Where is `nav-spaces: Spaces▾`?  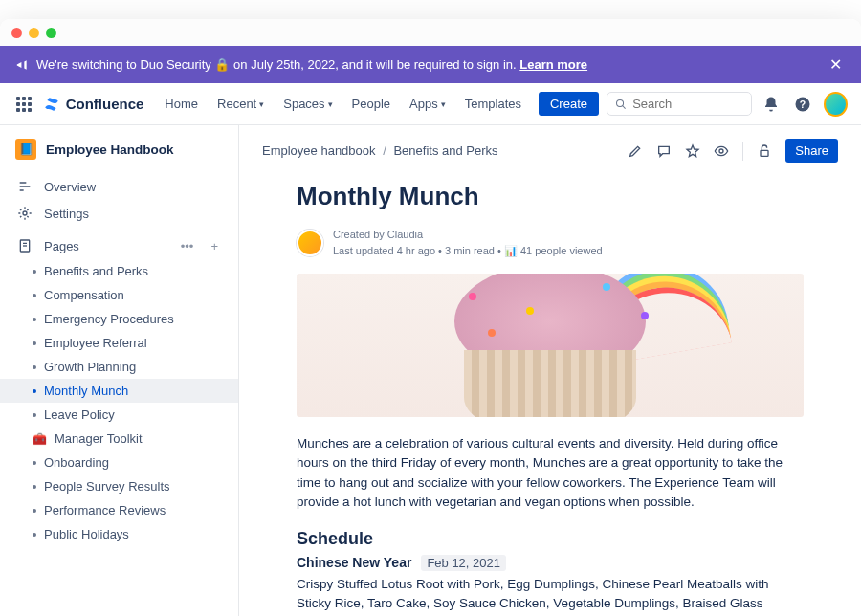
nav-spaces: Spaces▾ is located at coordinates (308, 103).